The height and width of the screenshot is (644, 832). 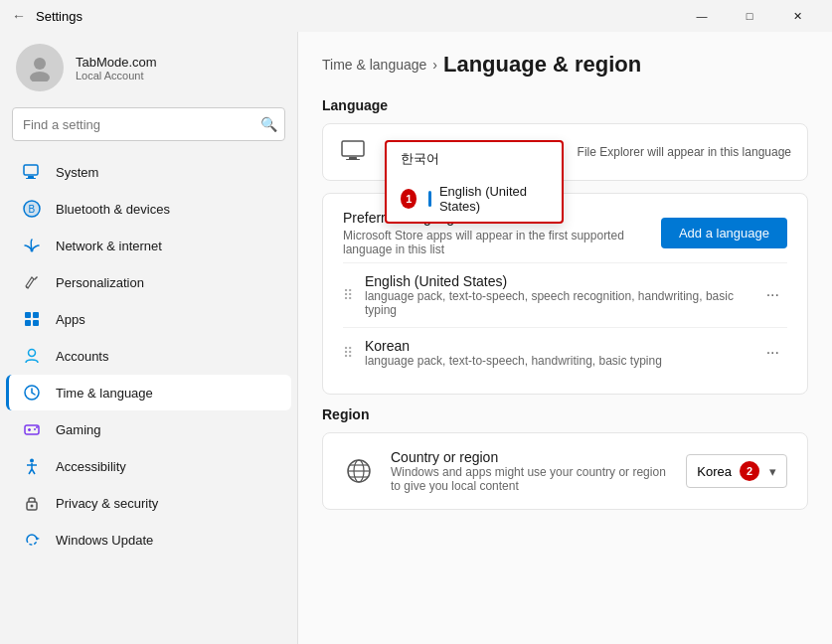 I want to click on sidebar-item-bluetooth: B Bluetooth & devices, so click(x=149, y=209).